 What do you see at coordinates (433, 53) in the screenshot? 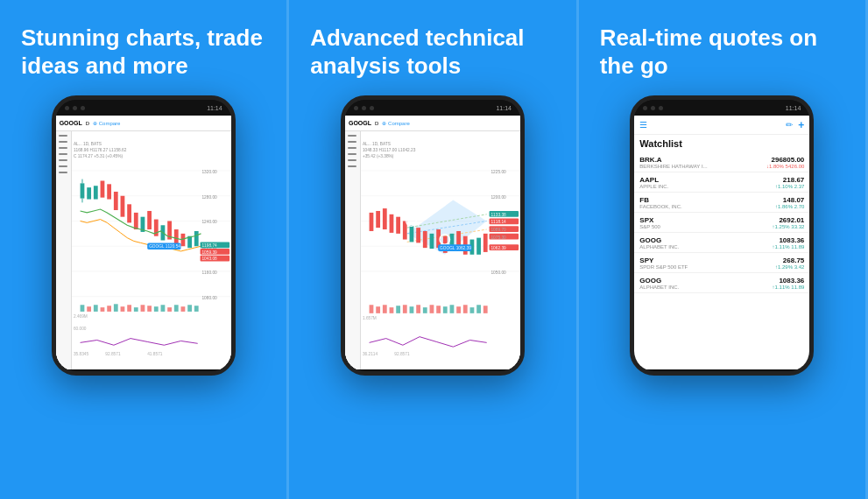
I see `panel2-title: Advanced technical analysis tools` at bounding box center [433, 53].